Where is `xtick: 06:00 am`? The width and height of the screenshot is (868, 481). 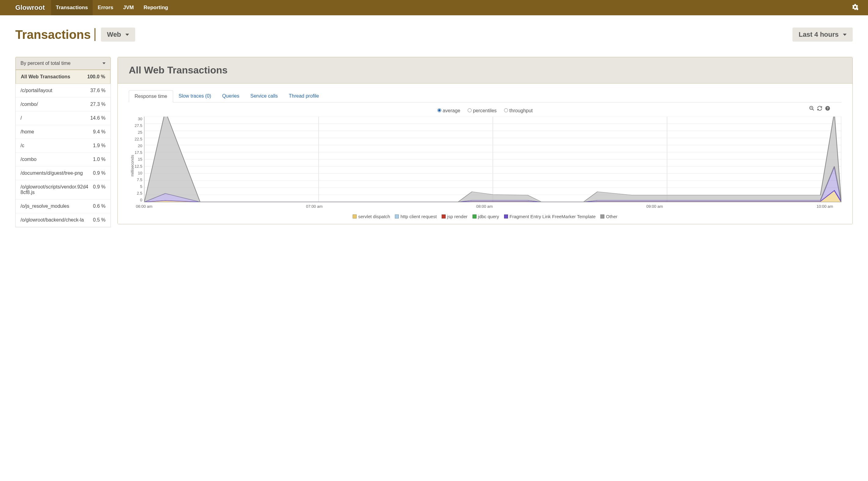 xtick: 06:00 am is located at coordinates (144, 206).